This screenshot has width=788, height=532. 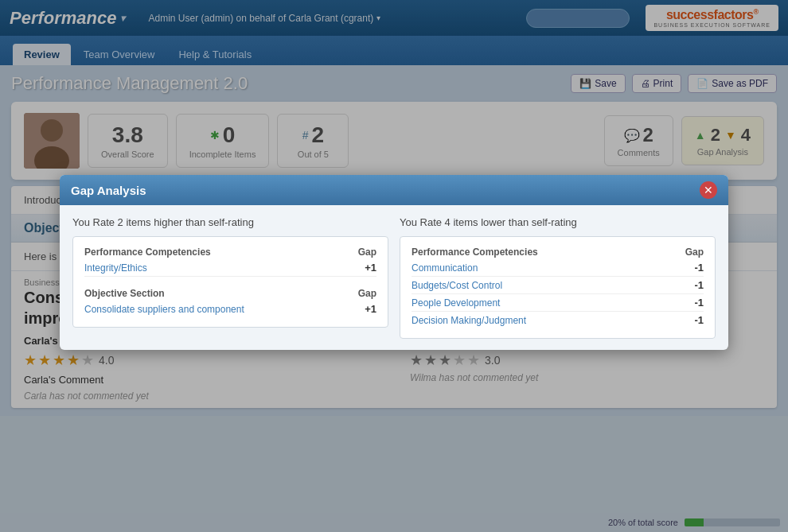 I want to click on gap-right-val-3: -1, so click(x=699, y=302).